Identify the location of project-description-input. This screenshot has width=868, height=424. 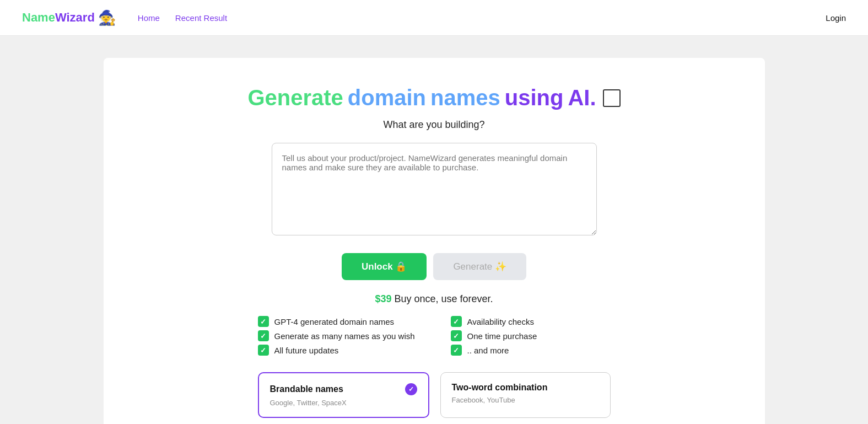
(434, 189).